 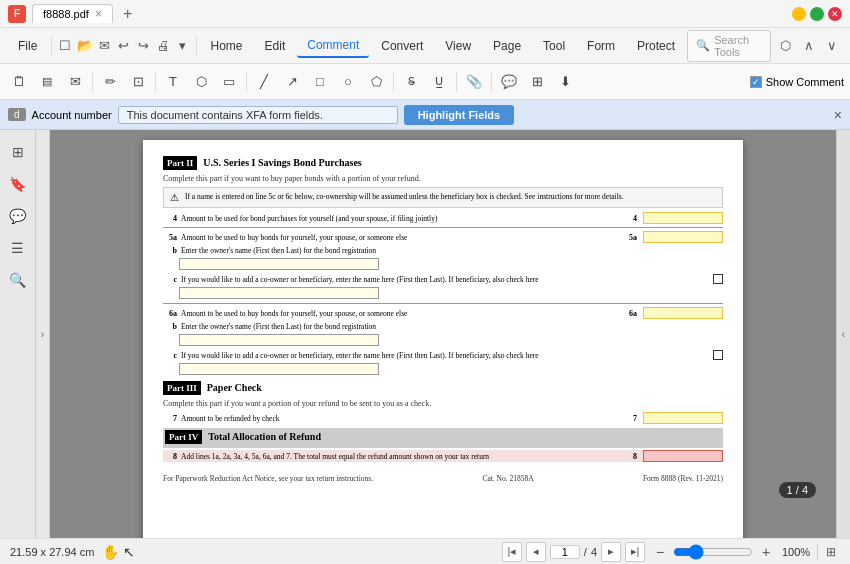 What do you see at coordinates (683, 456) in the screenshot?
I see `line-8-amount-field` at bounding box center [683, 456].